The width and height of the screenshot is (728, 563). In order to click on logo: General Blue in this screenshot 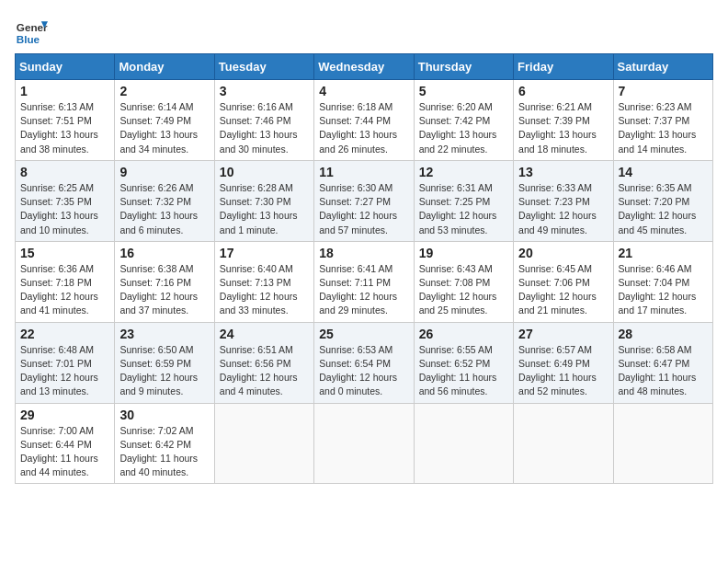, I will do `click(31, 31)`.